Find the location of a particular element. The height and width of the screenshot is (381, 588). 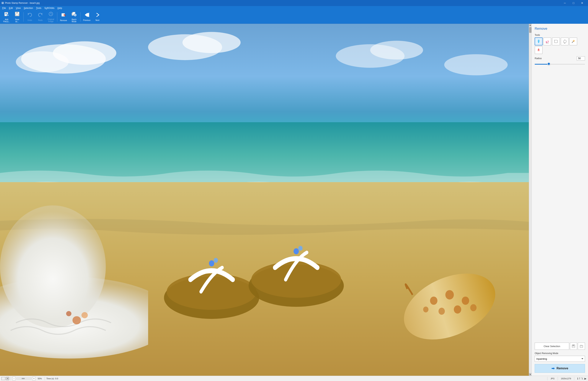

add-files-label: AddFile(s)... is located at coordinates (6, 21).